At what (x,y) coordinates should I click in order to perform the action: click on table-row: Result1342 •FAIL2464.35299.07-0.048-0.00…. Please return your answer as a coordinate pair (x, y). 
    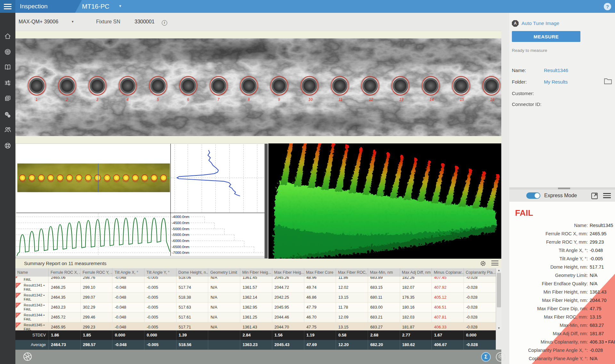
    Looking at the image, I should click on (256, 298).